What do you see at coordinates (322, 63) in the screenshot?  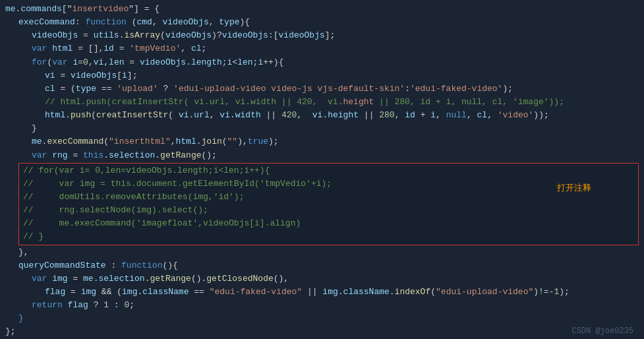 I see `line-text-5: for(var i=0,vi,len = videoObjs.length;i<…` at bounding box center [322, 63].